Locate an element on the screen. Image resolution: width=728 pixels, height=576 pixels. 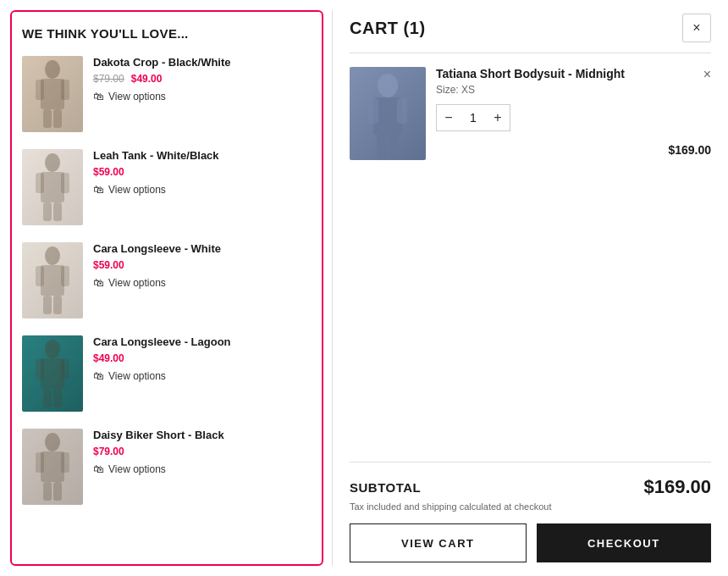
quantity-decrease-button: − is located at coordinates (449, 118).